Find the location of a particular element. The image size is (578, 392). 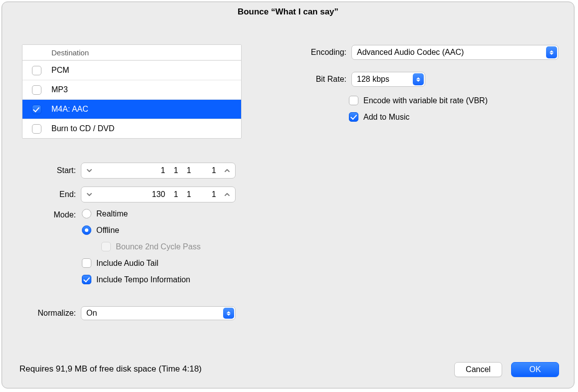

mode-label: Mode: is located at coordinates (51, 215).